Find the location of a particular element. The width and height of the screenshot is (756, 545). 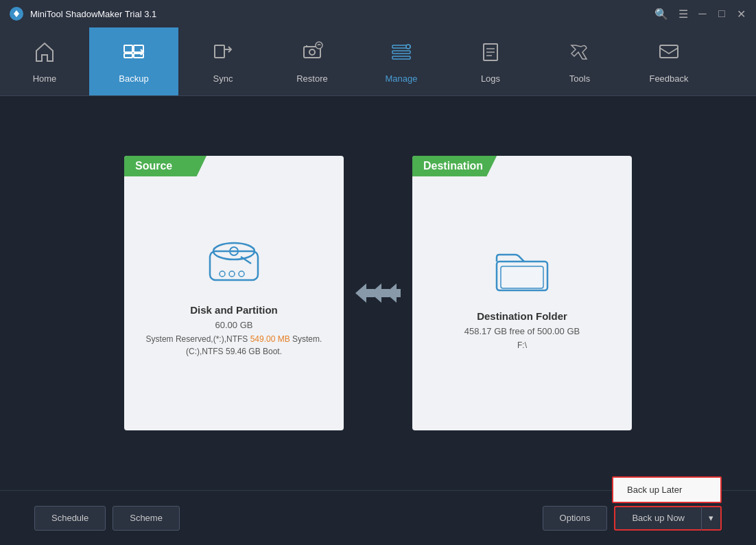

backup-now-group: Back up Now ▾ Back up Later is located at coordinates (668, 518).